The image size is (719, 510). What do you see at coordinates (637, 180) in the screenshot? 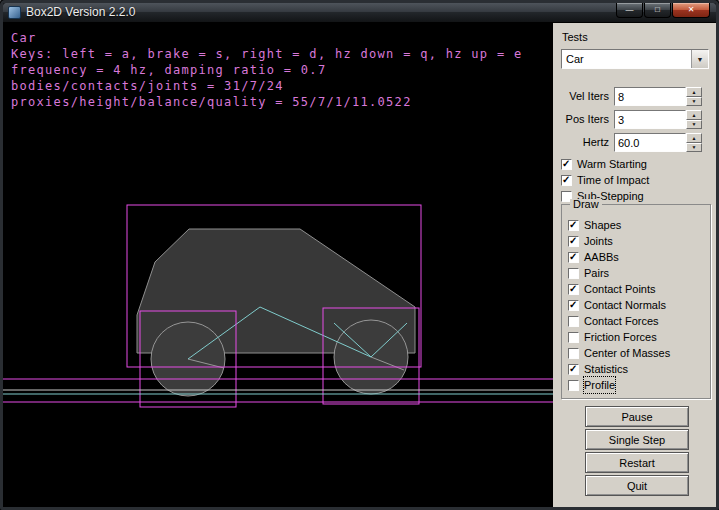
I see `checkbox-time-of-impact: Time of Impact` at bounding box center [637, 180].